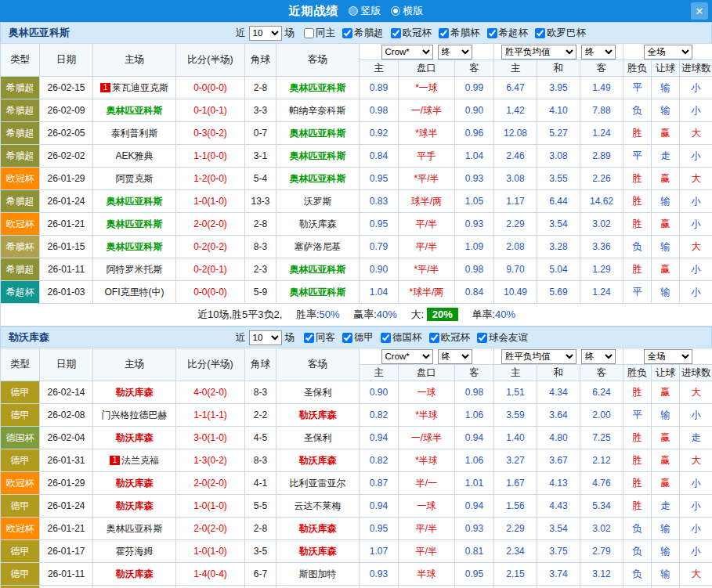 This screenshot has width=712, height=588. Describe the element at coordinates (211, 587) in the screenshot. I see `match-score: 1-3(1-2)` at that location.